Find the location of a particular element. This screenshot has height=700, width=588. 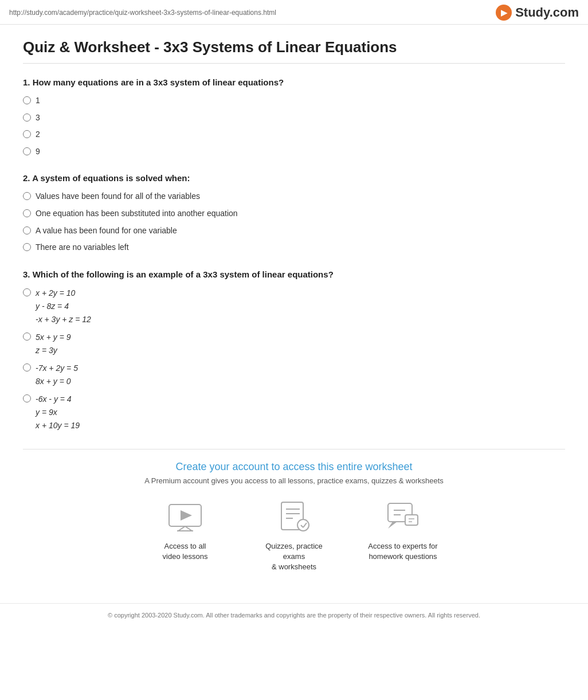

question-1-label-2: 3 is located at coordinates (38, 118).